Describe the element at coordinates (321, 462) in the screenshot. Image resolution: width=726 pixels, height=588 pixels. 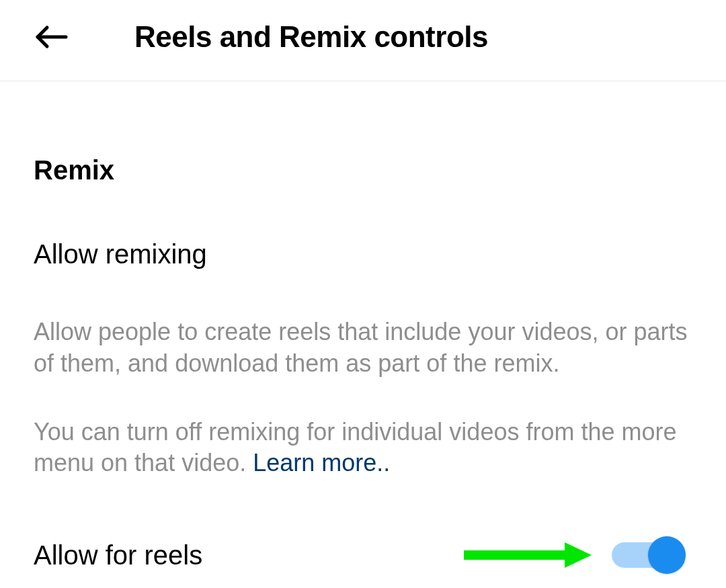
I see `learn-more-link: Learn more..` at that location.